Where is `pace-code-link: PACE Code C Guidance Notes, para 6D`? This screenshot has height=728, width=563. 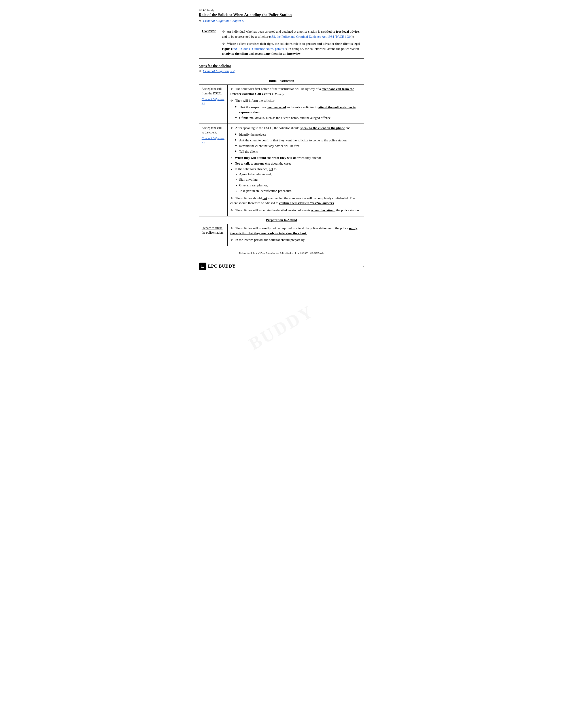
pace-code-link: PACE Code C Guidance Notes, para 6D is located at coordinates (259, 49).